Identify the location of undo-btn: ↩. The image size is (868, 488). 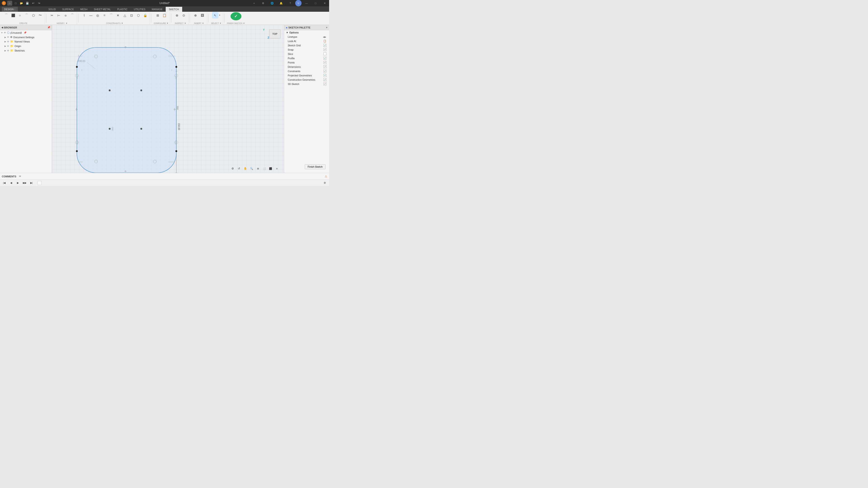
(33, 3).